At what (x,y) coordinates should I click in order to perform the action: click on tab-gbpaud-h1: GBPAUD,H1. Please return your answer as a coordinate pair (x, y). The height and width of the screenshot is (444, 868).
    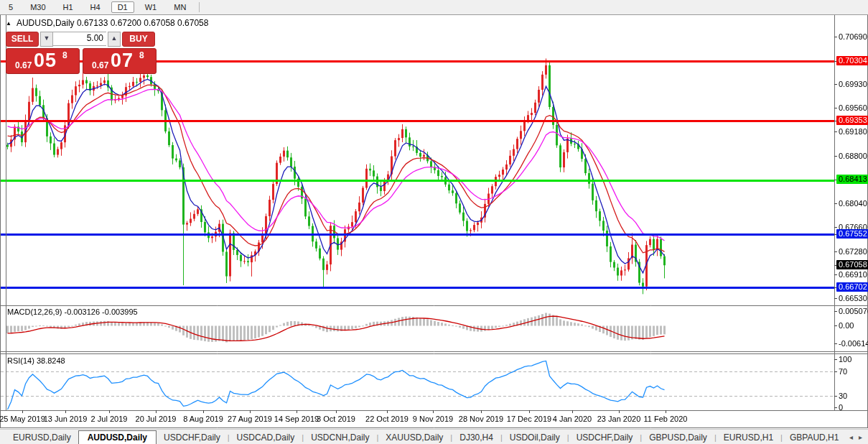
    Looking at the image, I should click on (813, 438).